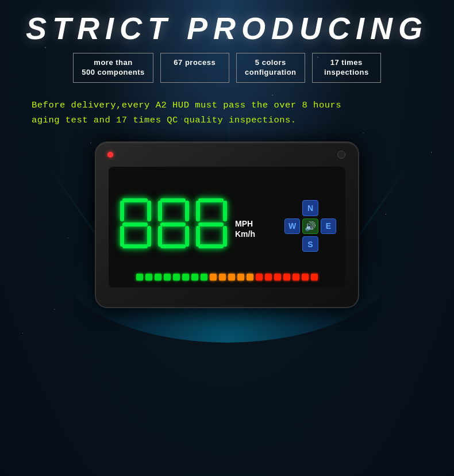 The image size is (454, 476). What do you see at coordinates (271, 68) in the screenshot?
I see `stat-colors-text: 5 colors configuration` at bounding box center [271, 68].